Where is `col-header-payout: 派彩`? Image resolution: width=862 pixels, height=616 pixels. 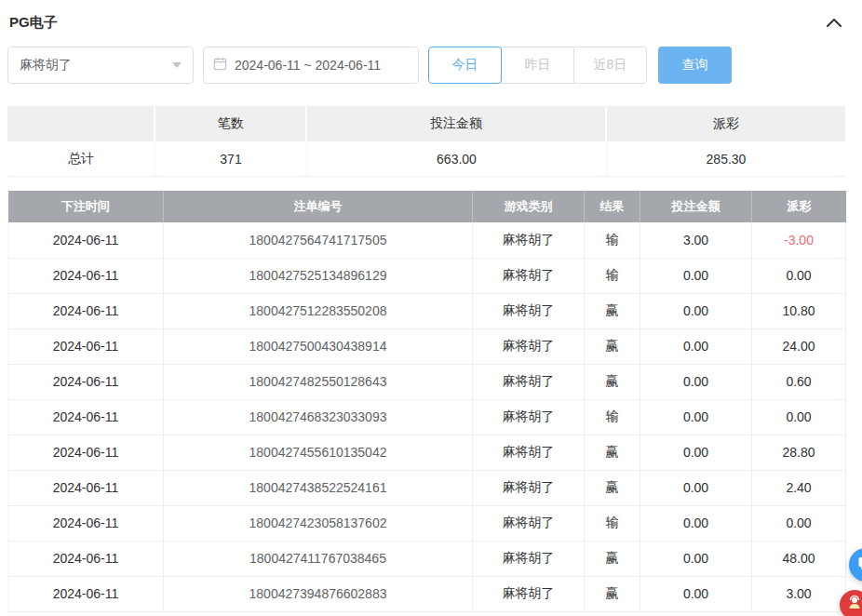 col-header-payout: 派彩 is located at coordinates (799, 207).